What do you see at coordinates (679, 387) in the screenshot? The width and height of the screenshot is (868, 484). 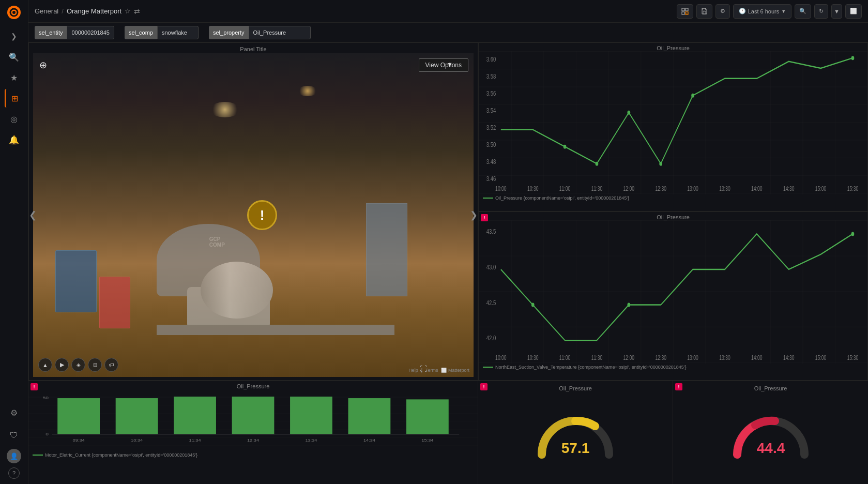 I see `warning-badge-g2: !` at bounding box center [679, 387].